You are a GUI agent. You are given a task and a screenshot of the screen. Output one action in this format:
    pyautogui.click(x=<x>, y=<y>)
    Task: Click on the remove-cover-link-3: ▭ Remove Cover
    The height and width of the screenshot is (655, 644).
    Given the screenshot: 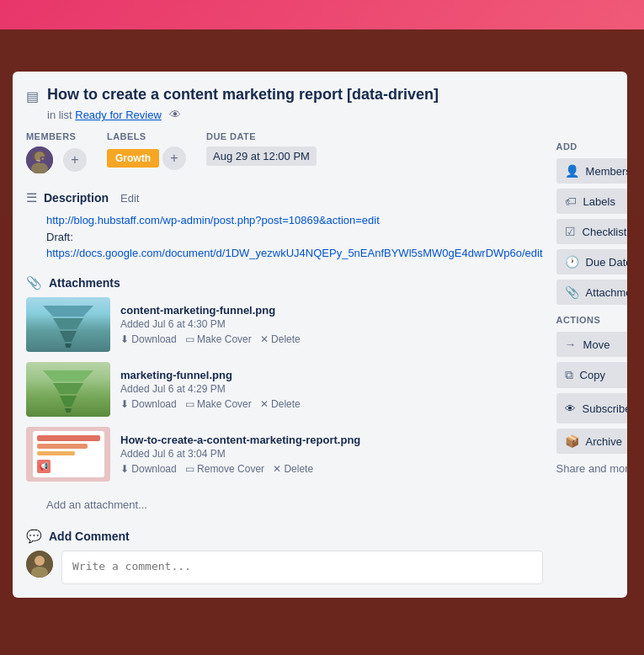 What is the action you would take?
    pyautogui.click(x=225, y=469)
    